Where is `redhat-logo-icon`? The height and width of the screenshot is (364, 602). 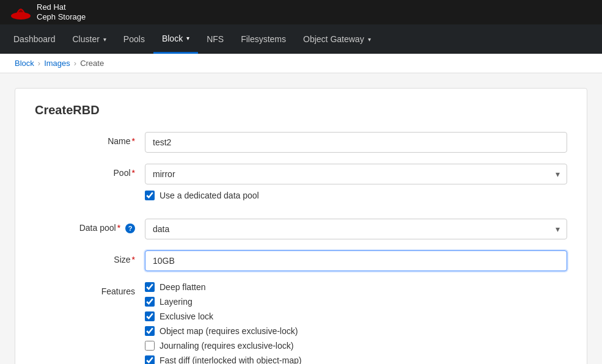
redhat-logo-icon is located at coordinates (21, 12).